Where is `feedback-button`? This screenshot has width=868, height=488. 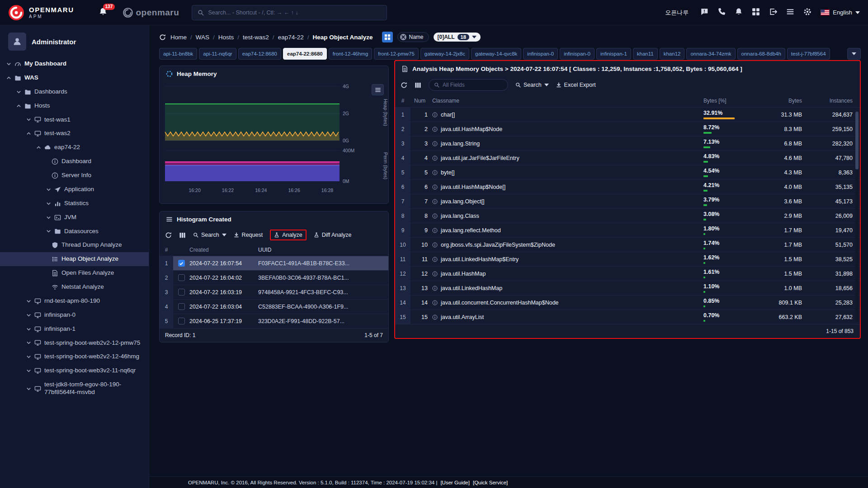 feedback-button is located at coordinates (704, 13).